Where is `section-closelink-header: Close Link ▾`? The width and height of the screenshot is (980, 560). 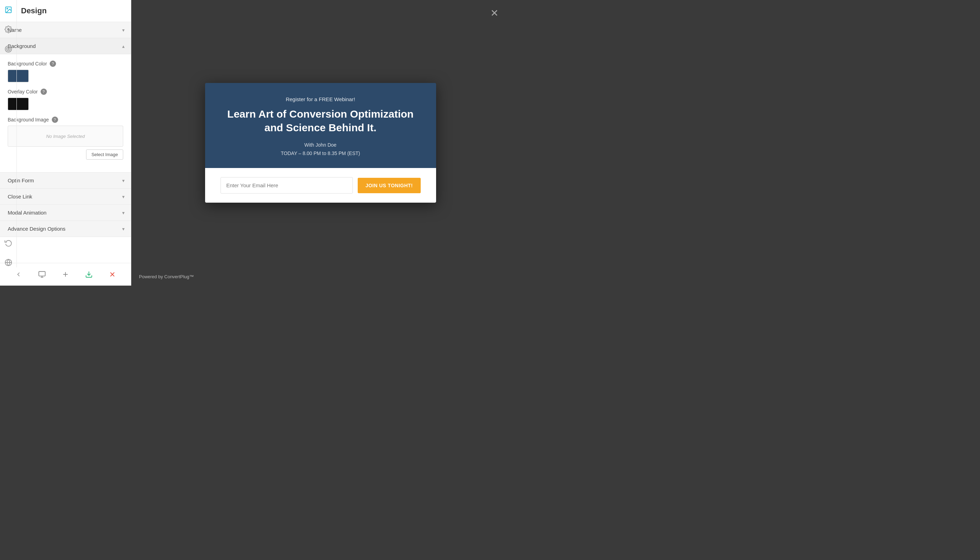 section-closelink-header: Close Link ▾ is located at coordinates (65, 197).